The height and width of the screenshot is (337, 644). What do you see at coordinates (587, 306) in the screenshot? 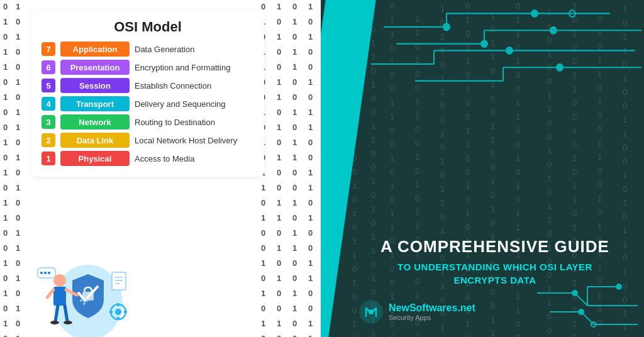
I see `circuit-diagram-bottom` at bounding box center [587, 306].